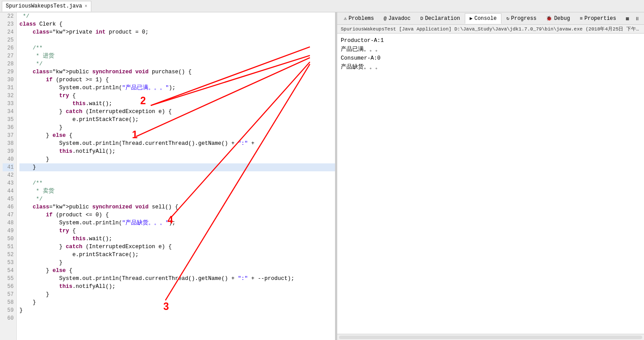  I want to click on line-number: 57, so click(8, 295).